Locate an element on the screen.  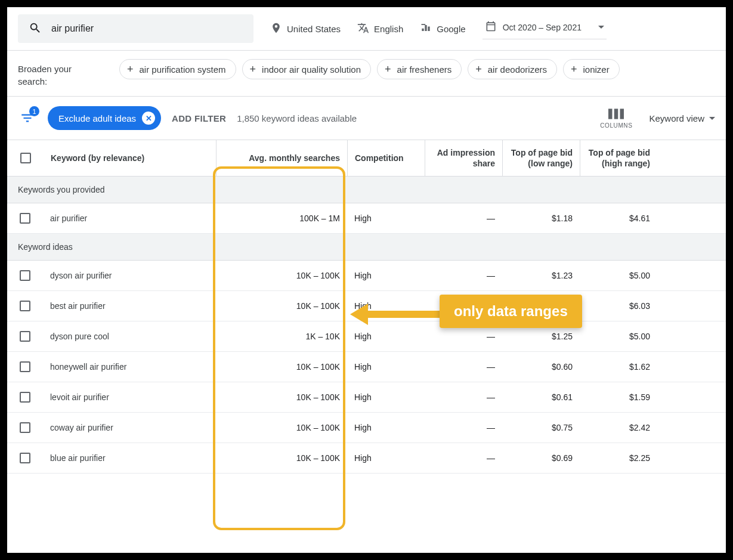
cell-bid-low: $0.61 is located at coordinates (541, 397).